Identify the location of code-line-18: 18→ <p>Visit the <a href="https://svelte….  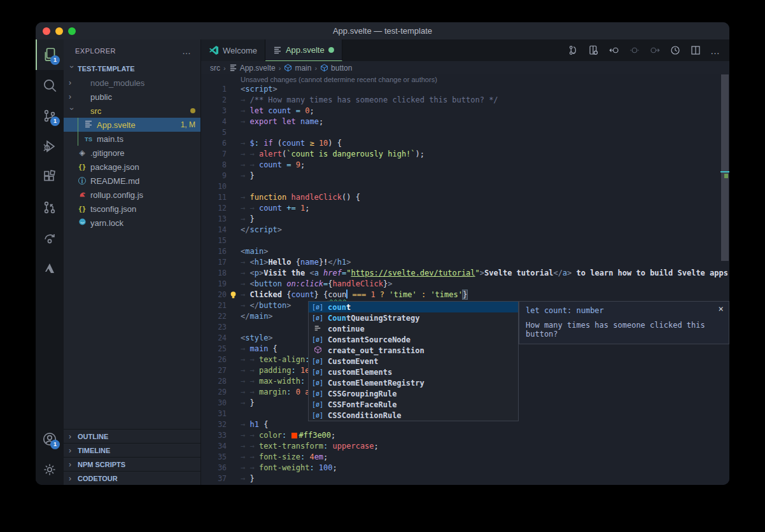
(465, 274).